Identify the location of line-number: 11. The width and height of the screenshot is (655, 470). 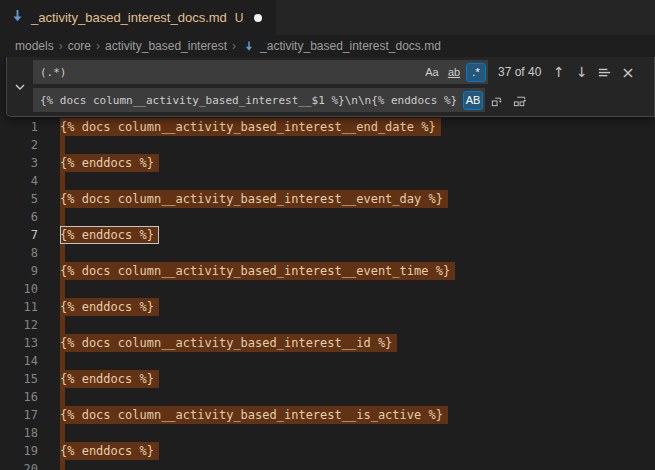
(19, 307).